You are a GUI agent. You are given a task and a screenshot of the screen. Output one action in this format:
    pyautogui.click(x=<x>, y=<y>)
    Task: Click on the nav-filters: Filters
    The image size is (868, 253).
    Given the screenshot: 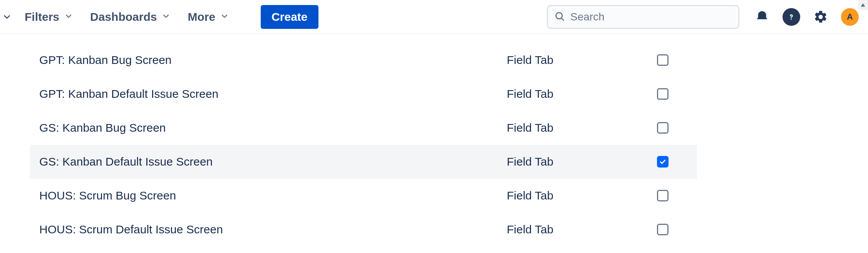 What is the action you would take?
    pyautogui.click(x=49, y=17)
    